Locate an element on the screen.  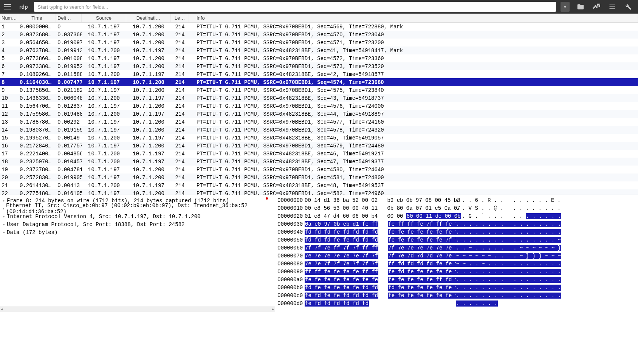
list-icon is located at coordinates (612, 7).